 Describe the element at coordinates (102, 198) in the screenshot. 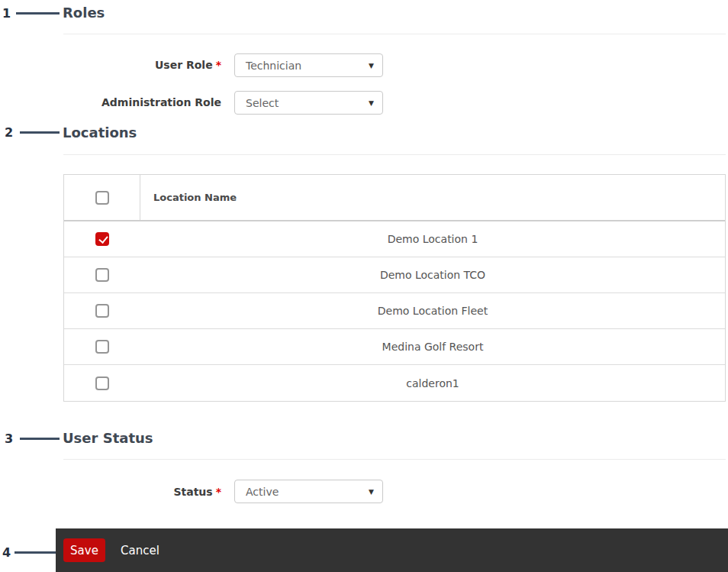

I see `select-all-checkbox` at that location.